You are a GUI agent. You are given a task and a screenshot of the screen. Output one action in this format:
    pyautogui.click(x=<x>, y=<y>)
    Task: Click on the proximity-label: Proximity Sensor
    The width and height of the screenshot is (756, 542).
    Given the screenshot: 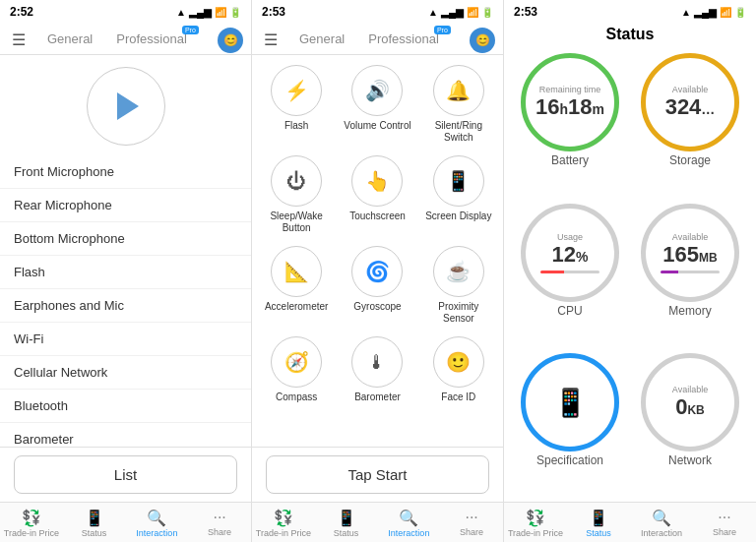 What is the action you would take?
    pyautogui.click(x=459, y=313)
    